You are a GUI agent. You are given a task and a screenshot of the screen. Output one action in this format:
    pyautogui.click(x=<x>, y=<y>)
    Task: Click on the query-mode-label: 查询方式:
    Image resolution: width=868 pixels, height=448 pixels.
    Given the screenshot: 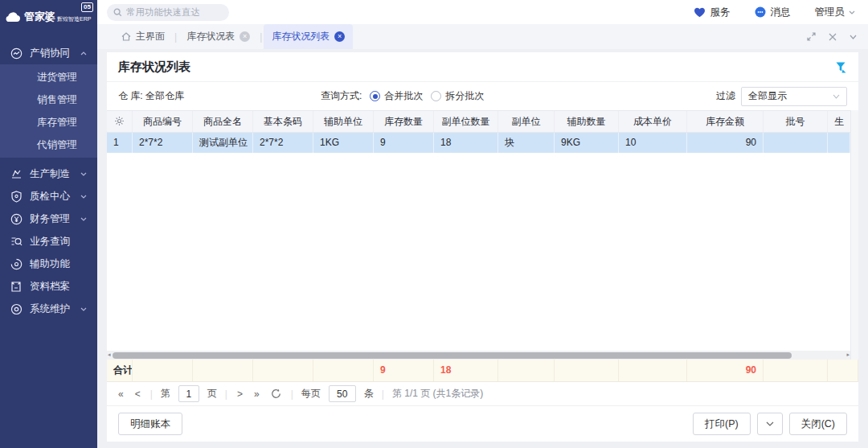 What is the action you would take?
    pyautogui.click(x=341, y=97)
    